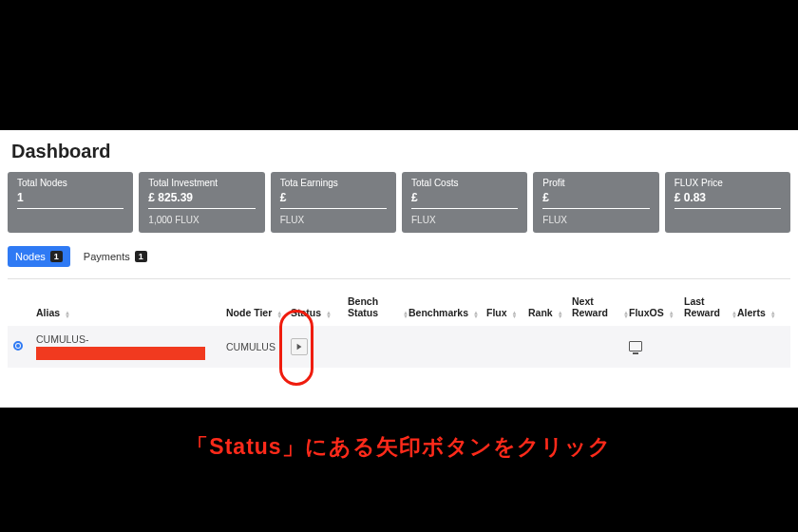 The height and width of the screenshot is (532, 798). What do you see at coordinates (258, 314) in the screenshot?
I see `col-node-tier: Node Tier▲▼` at bounding box center [258, 314].